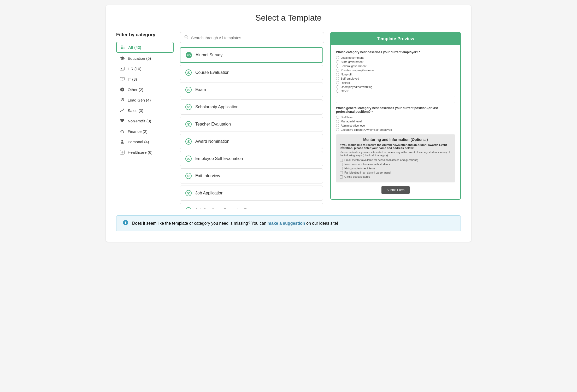  What do you see at coordinates (251, 124) in the screenshot?
I see `template-item: Teacher Evaluation` at bounding box center [251, 124].